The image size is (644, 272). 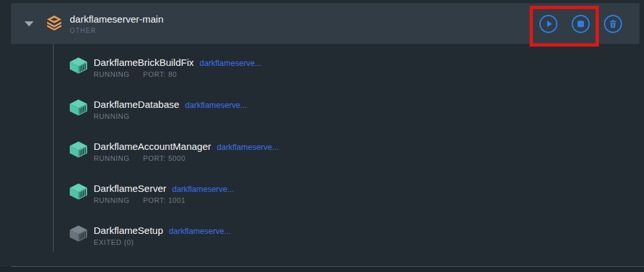 I want to click on stop-button, so click(x=581, y=24).